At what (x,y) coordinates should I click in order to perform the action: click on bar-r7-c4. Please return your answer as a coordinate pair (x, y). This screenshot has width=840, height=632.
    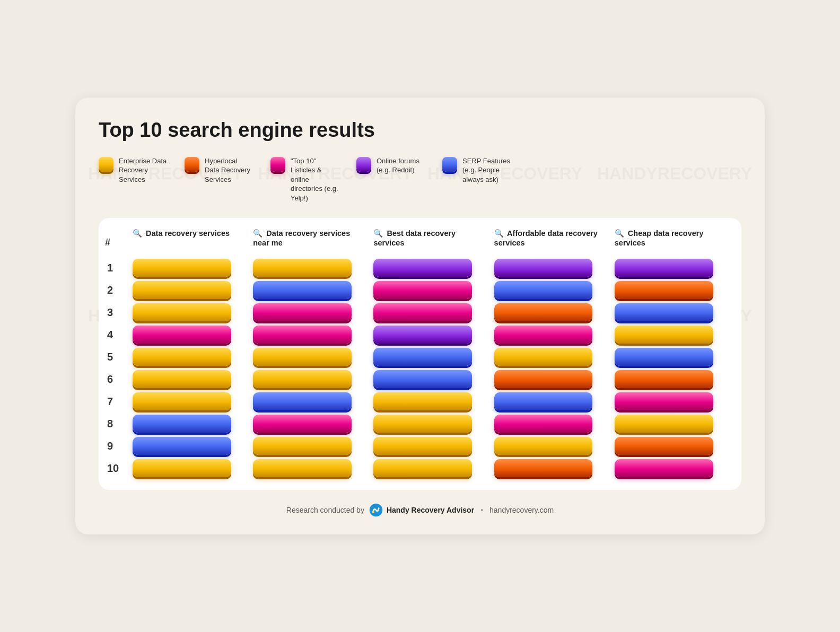
    Looking at the image, I should click on (544, 401).